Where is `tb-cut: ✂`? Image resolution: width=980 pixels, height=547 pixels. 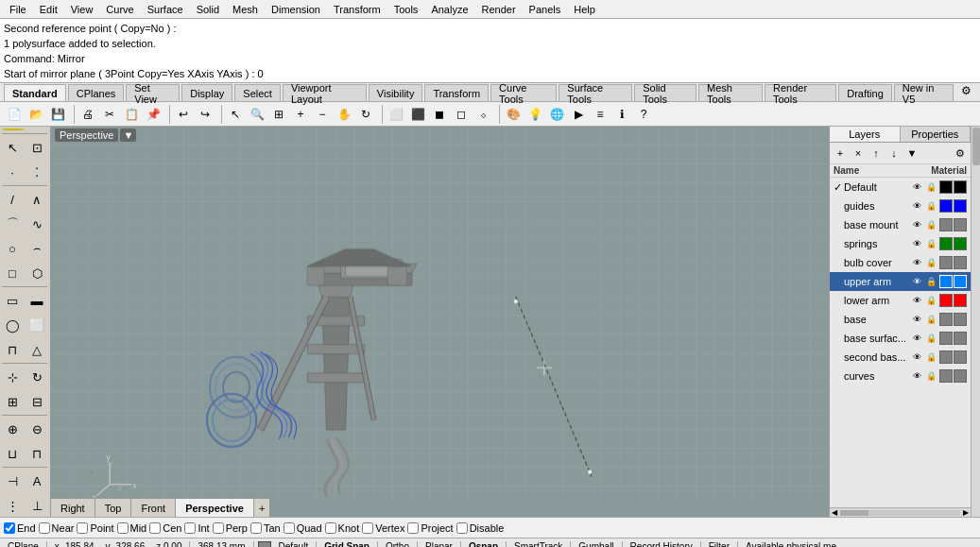 tb-cut: ✂ is located at coordinates (110, 114).